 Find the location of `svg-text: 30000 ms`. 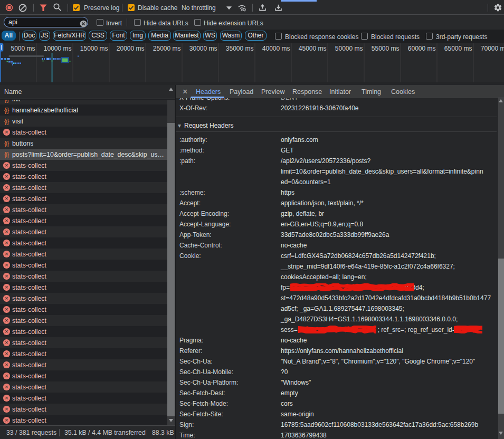

svg-text: 30000 ms is located at coordinates (204, 49).